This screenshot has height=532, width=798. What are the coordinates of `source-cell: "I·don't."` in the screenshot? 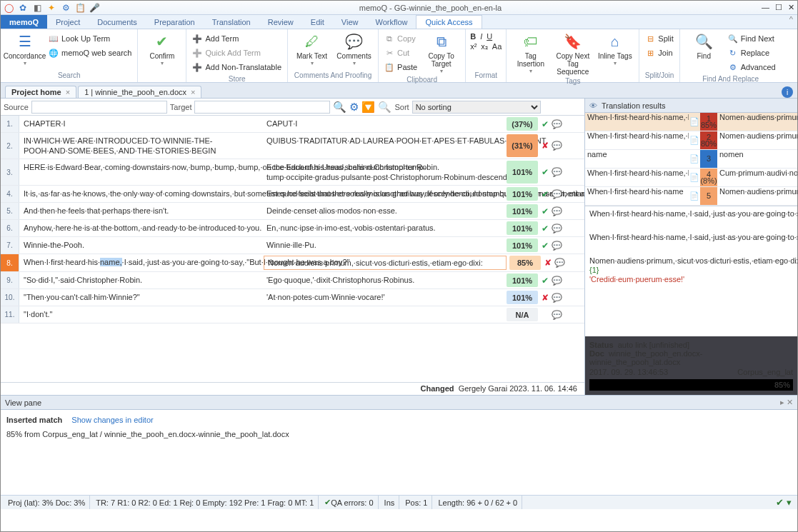 It's located at (141, 314).